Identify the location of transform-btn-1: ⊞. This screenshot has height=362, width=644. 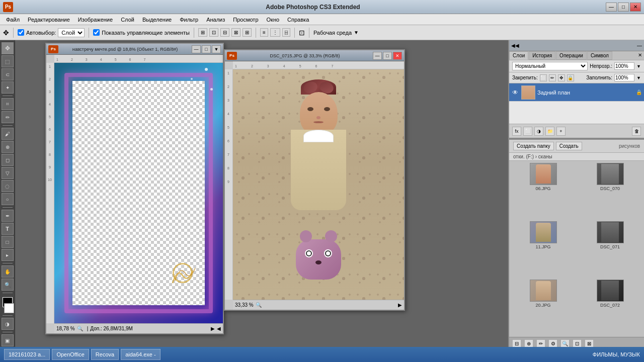
(203, 32).